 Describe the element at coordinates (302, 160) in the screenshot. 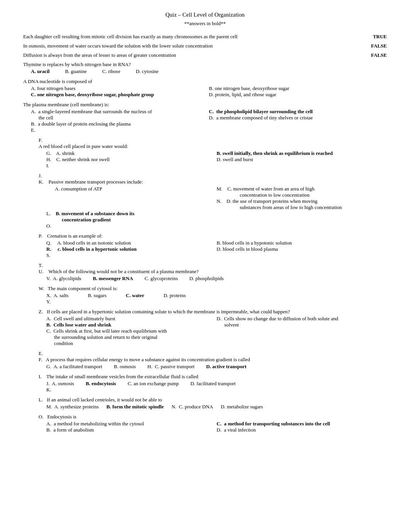

I see `q7-opt-d: D. swell and burst` at that location.